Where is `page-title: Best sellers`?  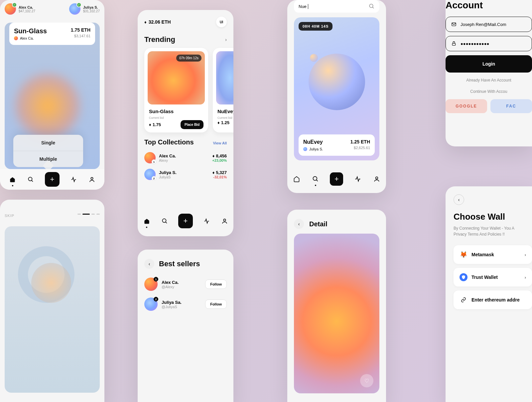 page-title: Best sellers is located at coordinates (180, 264).